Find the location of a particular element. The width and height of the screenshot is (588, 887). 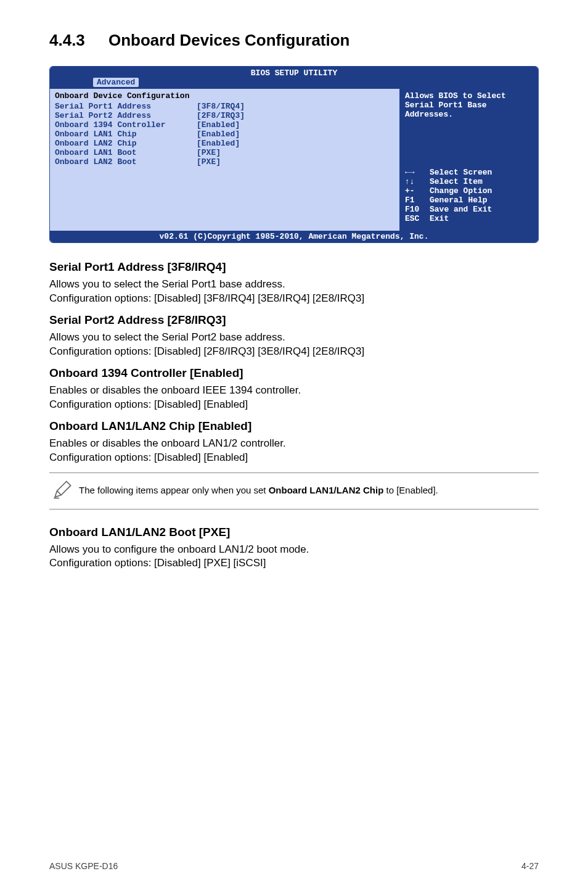

bios-key-desc: Select Item is located at coordinates (456, 181).